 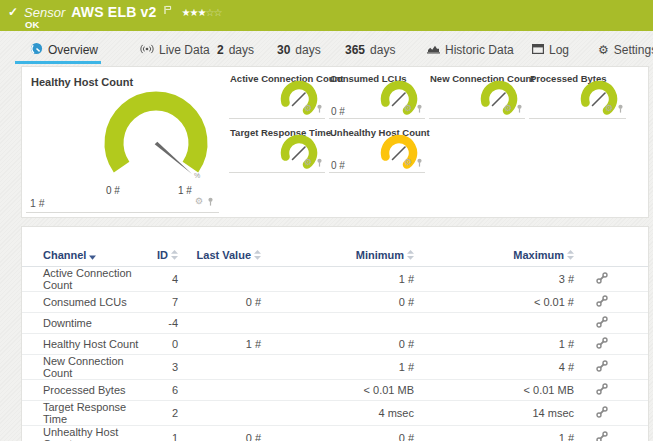 What do you see at coordinates (160, 322) in the screenshot?
I see `channel-id: -4` at bounding box center [160, 322].